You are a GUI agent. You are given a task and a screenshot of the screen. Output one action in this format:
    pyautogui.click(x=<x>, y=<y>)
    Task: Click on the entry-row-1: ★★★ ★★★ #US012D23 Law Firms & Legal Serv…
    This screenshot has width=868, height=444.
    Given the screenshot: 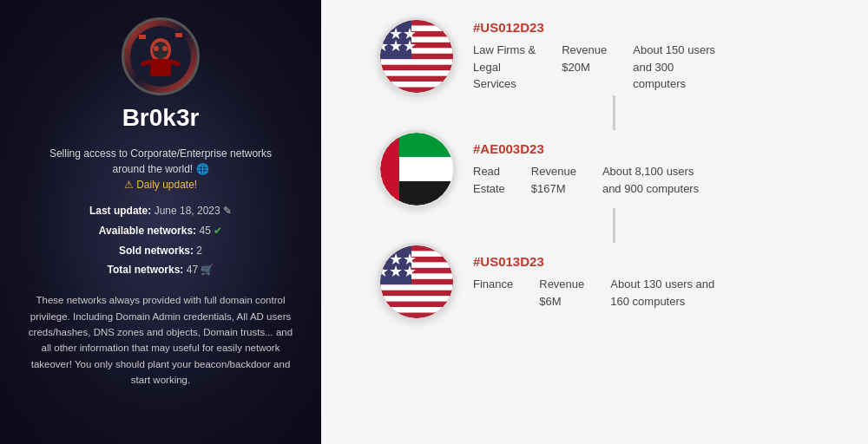 What is the action you would take?
    pyautogui.click(x=595, y=56)
    